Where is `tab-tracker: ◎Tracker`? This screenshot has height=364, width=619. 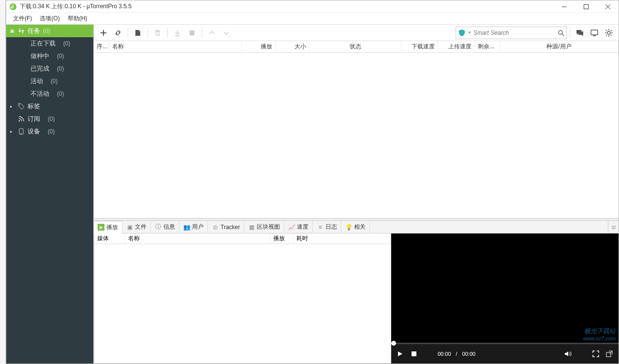
tab-tracker: ◎Tracker is located at coordinates (226, 227).